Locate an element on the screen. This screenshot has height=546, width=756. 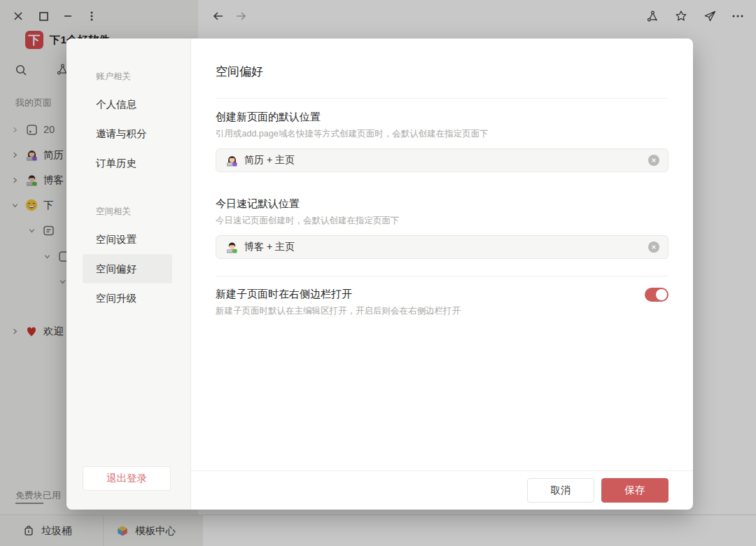
nav-group-label: 空间相关 is located at coordinates (143, 211).